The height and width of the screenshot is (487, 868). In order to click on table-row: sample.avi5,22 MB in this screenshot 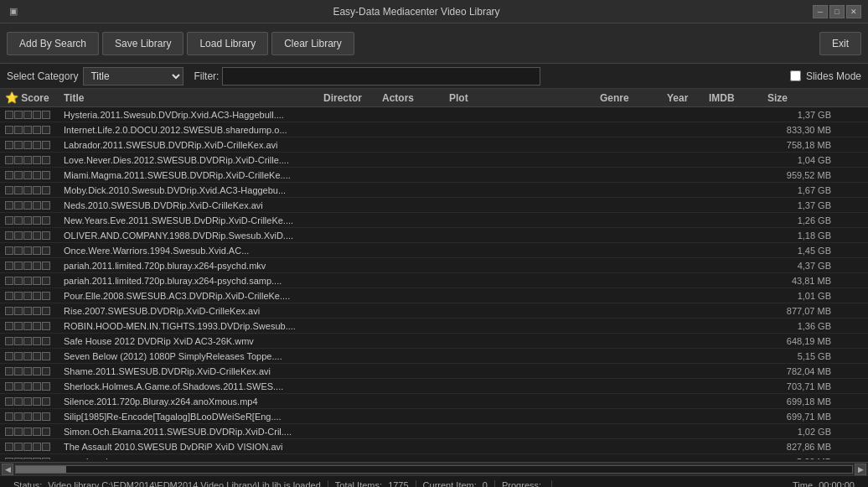, I will do `click(434, 457)`.